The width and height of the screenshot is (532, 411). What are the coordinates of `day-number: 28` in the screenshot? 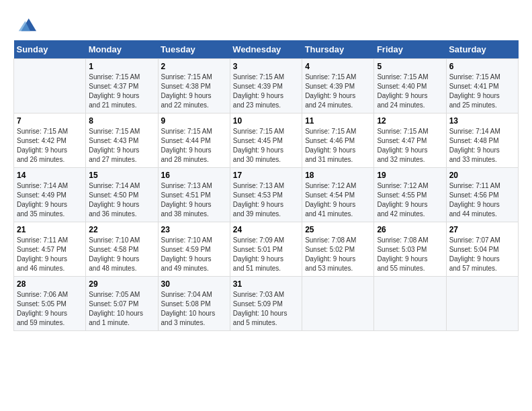 It's located at (50, 284).